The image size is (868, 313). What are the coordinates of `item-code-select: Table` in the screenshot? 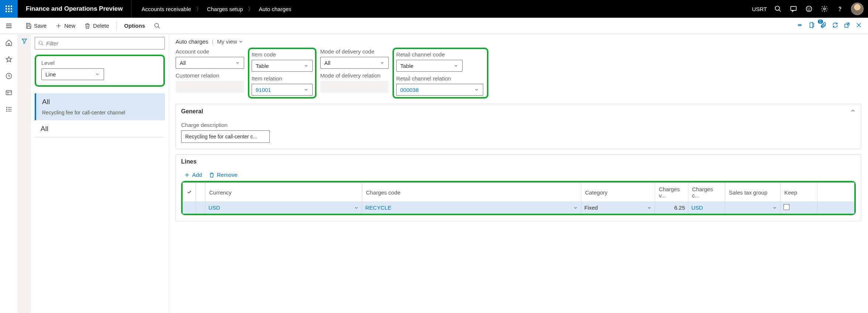 It's located at (282, 66).